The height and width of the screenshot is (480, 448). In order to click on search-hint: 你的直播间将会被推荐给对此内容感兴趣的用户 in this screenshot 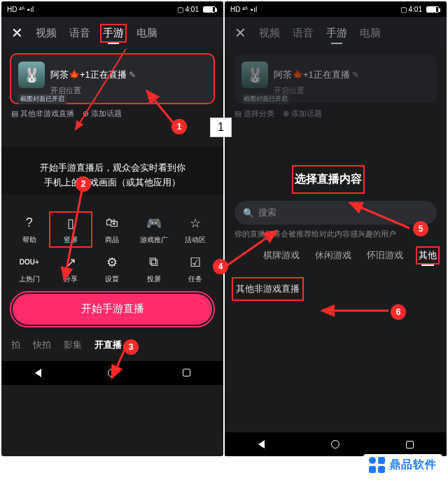, I will do `click(336, 234)`.